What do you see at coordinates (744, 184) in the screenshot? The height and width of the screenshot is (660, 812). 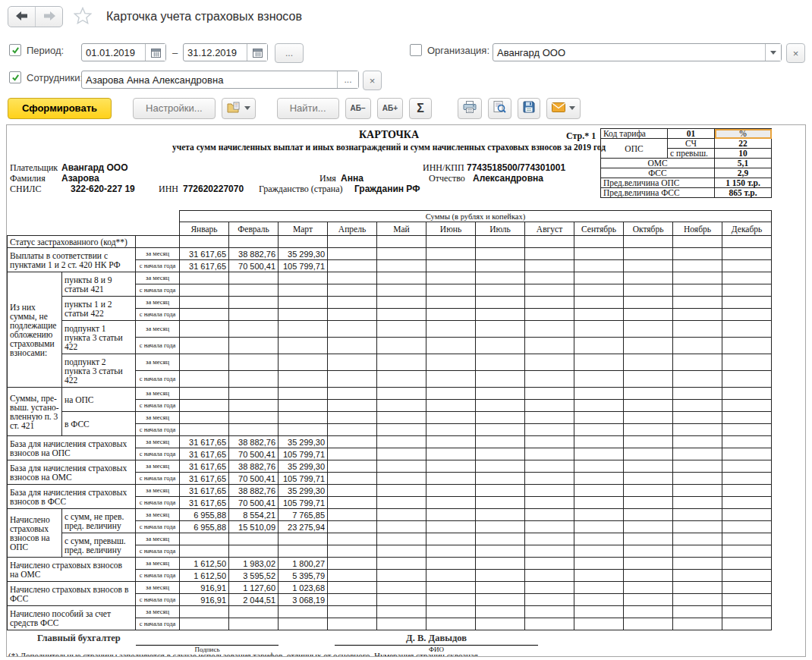 I see `tariff-limit-ops-value: 1 150 т.р.` at bounding box center [744, 184].